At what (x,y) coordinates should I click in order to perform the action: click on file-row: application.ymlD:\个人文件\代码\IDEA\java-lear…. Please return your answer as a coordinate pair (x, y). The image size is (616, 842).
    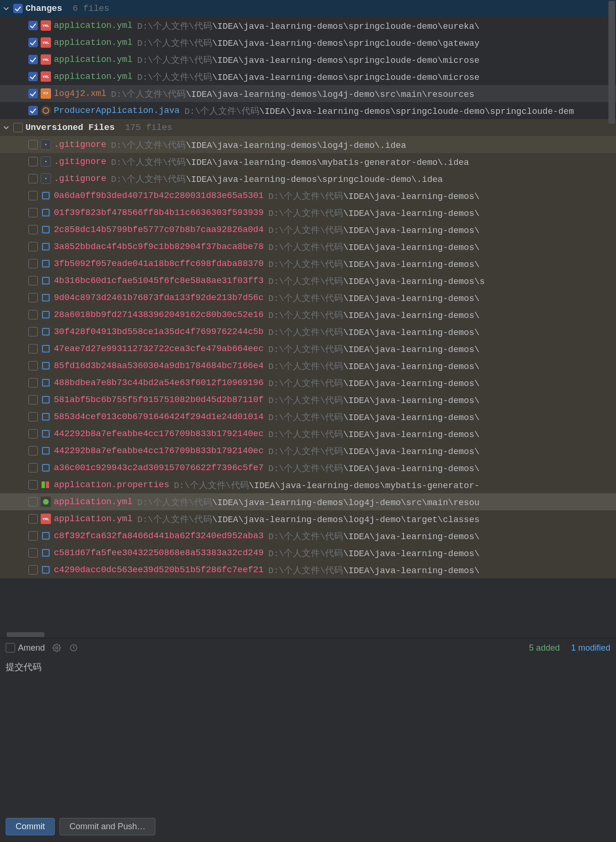
    Looking at the image, I should click on (308, 502).